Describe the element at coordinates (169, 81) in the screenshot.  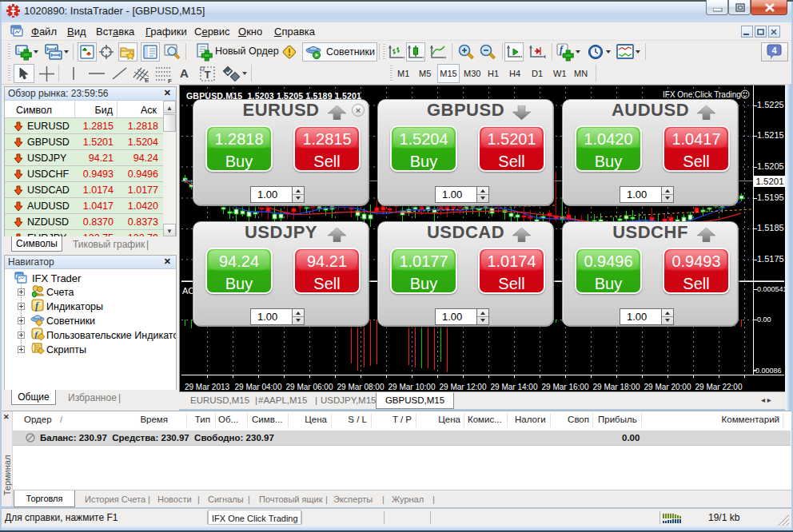
I see `svg-text: F` at that location.